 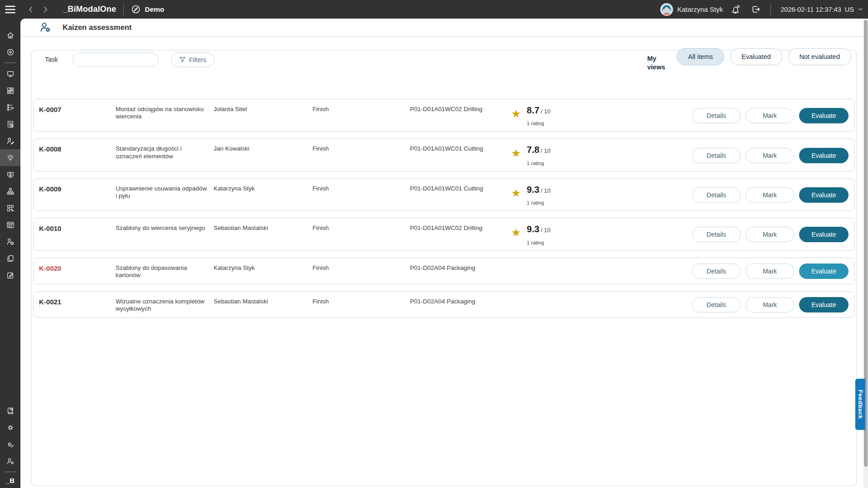 I want to click on task-description: Szablony do wiercenia seryjnego, so click(x=165, y=234).